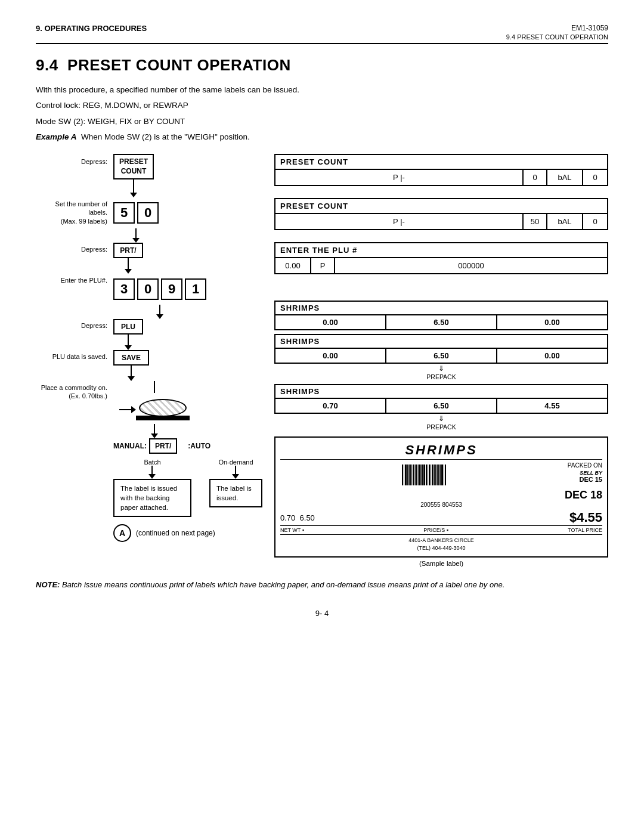 This screenshot has height=833, width=644. I want to click on key-0: 0, so click(148, 213).